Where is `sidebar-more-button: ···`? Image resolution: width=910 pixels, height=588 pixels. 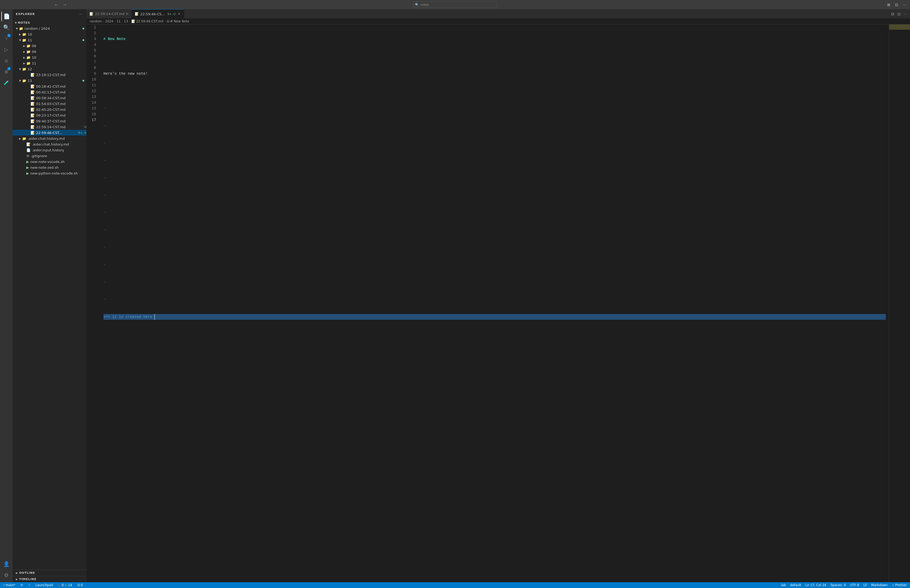 sidebar-more-button: ··· is located at coordinates (81, 14).